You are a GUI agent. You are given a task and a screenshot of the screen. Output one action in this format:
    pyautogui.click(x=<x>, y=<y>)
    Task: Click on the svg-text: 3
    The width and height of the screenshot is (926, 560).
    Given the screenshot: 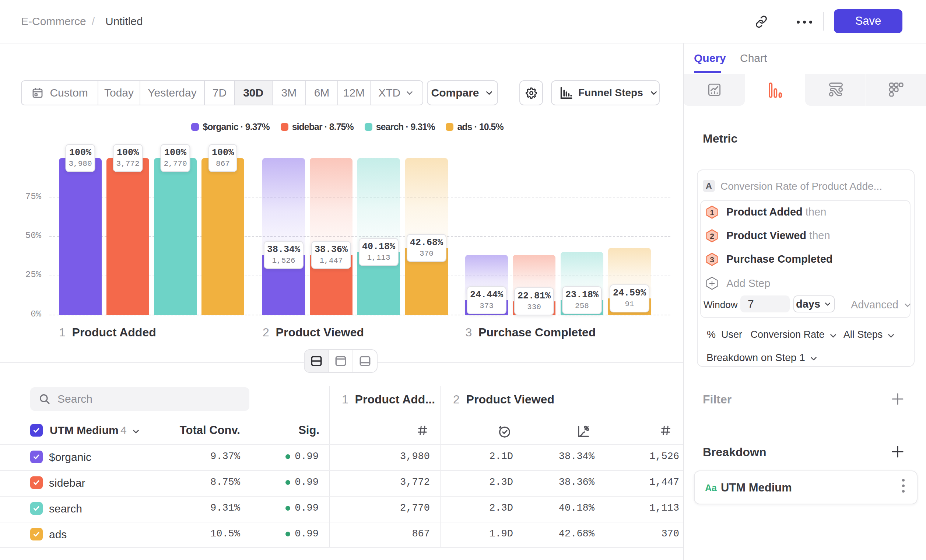 What is the action you would take?
    pyautogui.click(x=712, y=259)
    